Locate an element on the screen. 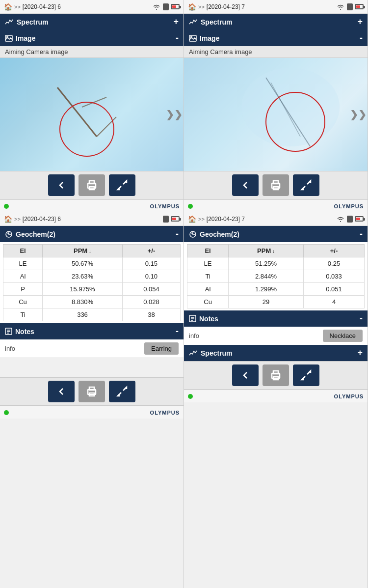 The image size is (368, 588). print-button-bottom-left is located at coordinates (92, 392).